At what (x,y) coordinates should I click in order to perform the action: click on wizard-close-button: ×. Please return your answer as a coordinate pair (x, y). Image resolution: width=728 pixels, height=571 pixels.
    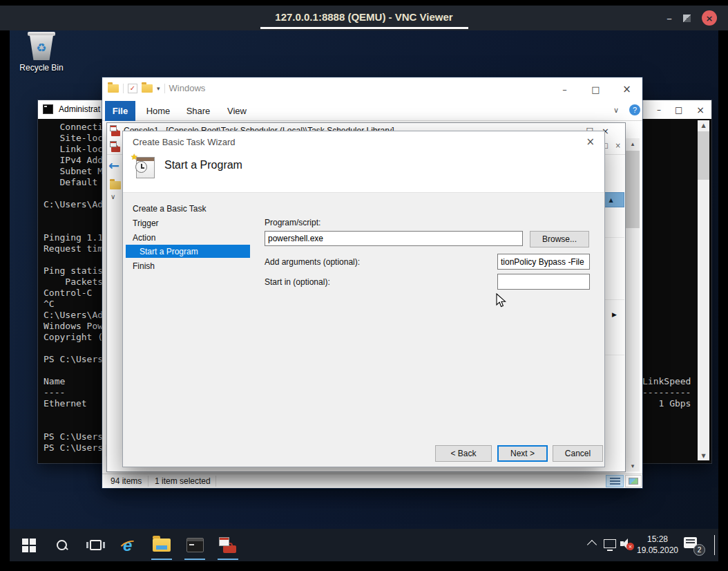
    Looking at the image, I should click on (590, 142).